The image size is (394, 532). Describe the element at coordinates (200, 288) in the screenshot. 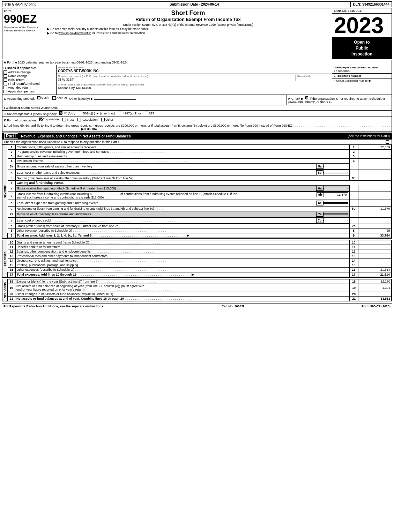

I see `row-19: 19 Net assets or fund balances at beginn…` at that location.